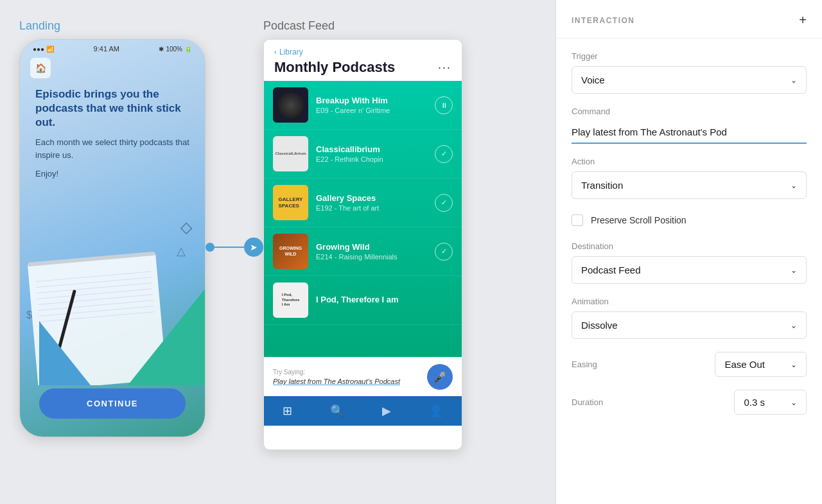 The height and width of the screenshot is (504, 822). What do you see at coordinates (436, 411) in the screenshot?
I see `nav-user-icon: 👤` at bounding box center [436, 411].